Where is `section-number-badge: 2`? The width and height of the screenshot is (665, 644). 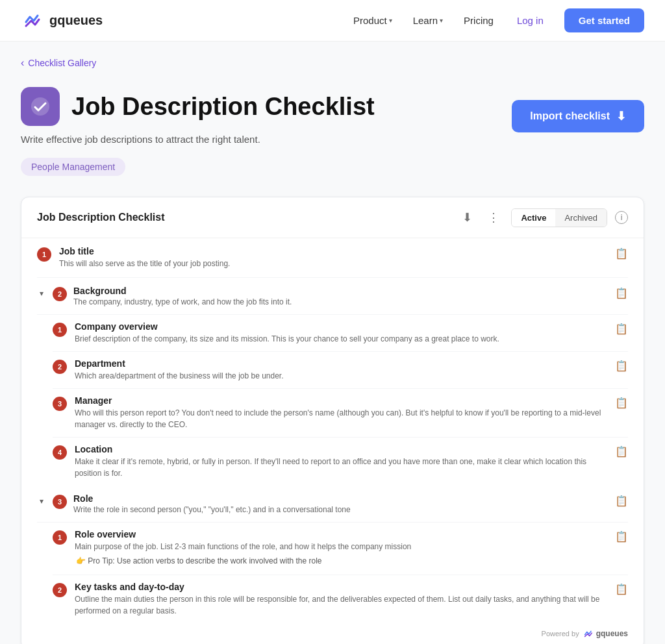
section-number-badge: 2 is located at coordinates (60, 294).